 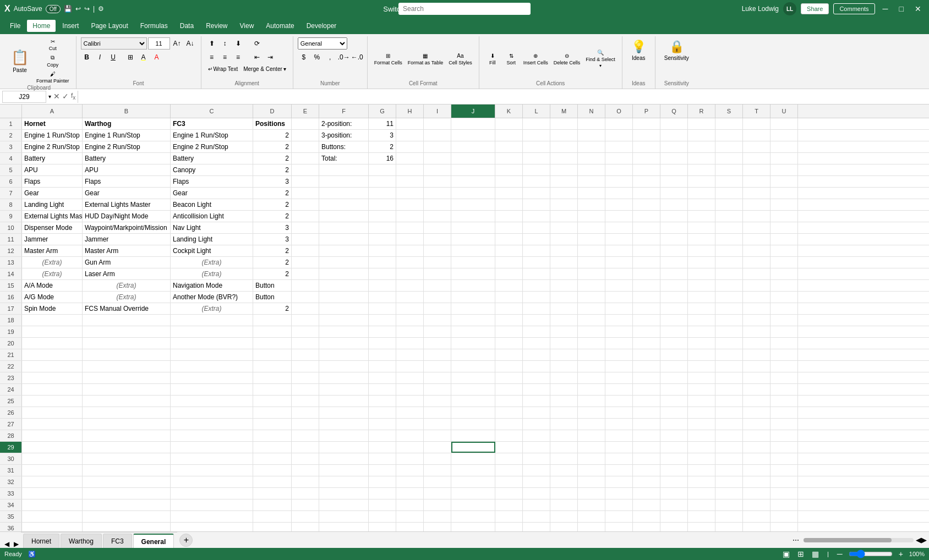 I want to click on cell-G5, so click(x=382, y=170).